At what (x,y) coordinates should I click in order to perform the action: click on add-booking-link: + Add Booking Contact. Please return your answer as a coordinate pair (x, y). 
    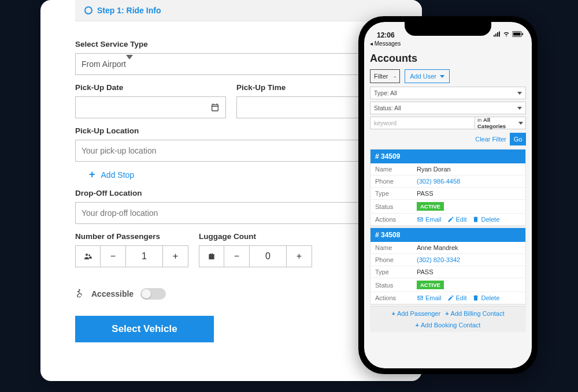
    Looking at the image, I should click on (449, 325).